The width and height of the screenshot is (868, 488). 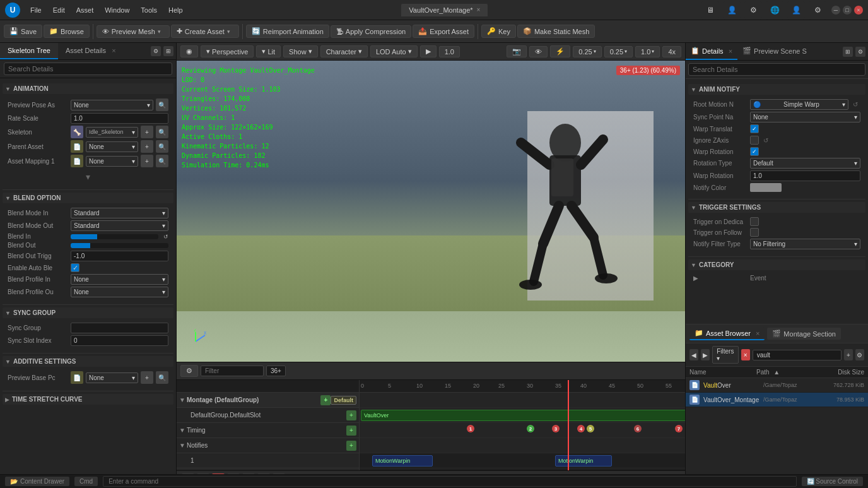 What do you see at coordinates (848, 52) in the screenshot?
I see `right-panel-grid-icon: ⊞` at bounding box center [848, 52].